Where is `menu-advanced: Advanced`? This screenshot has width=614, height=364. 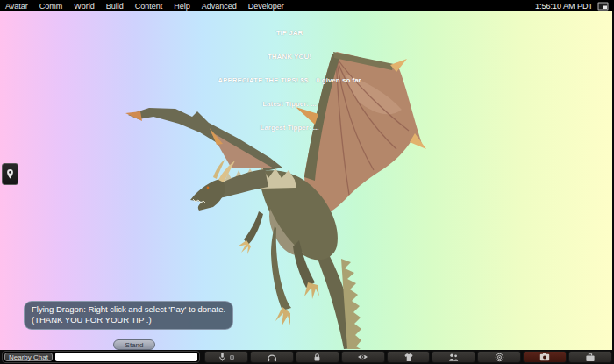
menu-advanced: Advanced is located at coordinates (219, 6).